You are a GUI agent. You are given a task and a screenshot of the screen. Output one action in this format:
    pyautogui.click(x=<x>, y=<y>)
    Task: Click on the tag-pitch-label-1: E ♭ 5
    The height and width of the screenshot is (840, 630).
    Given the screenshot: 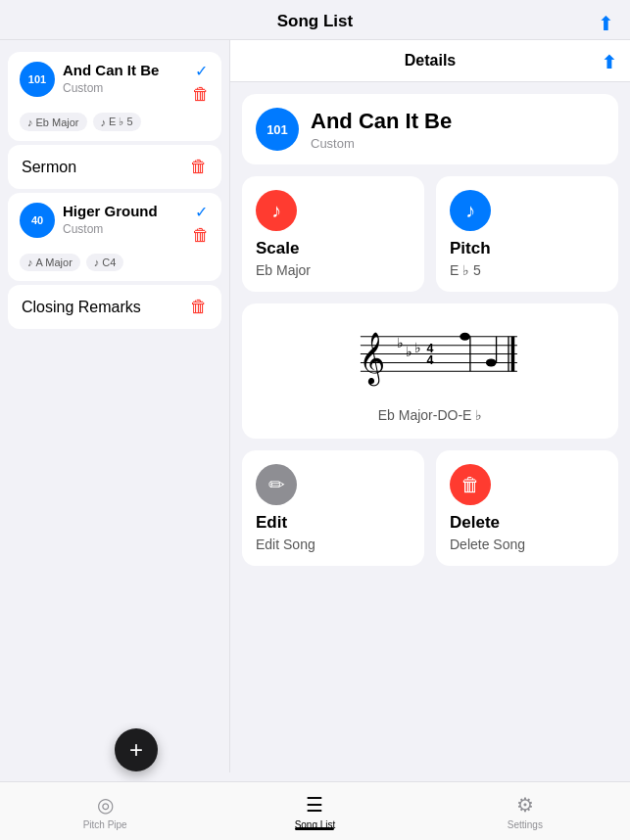 What is the action you would take?
    pyautogui.click(x=121, y=121)
    